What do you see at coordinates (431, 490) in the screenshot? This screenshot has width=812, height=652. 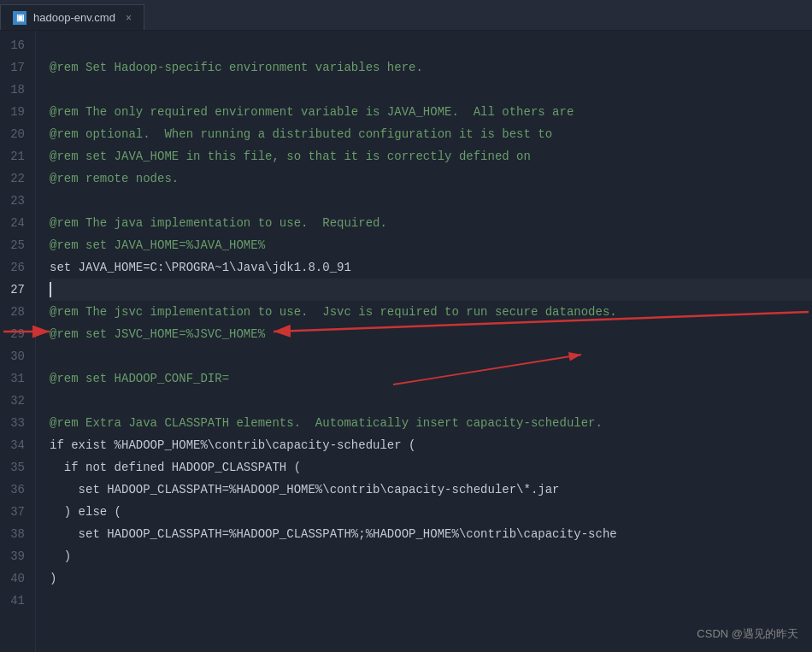 I see `code-line: set HADOOP_CLASSPATH=%HADOOP_HOME%\contr…` at bounding box center [431, 490].